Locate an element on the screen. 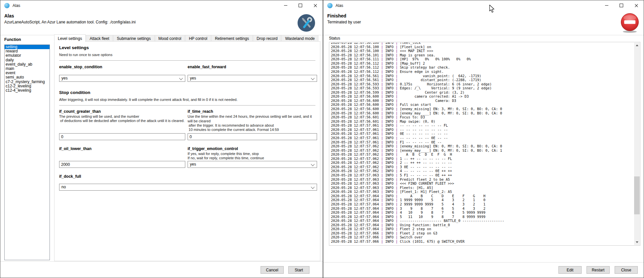 Image resolution: width=644 pixels, height=278 pixels. status-group-label: Status is located at coordinates (335, 38).